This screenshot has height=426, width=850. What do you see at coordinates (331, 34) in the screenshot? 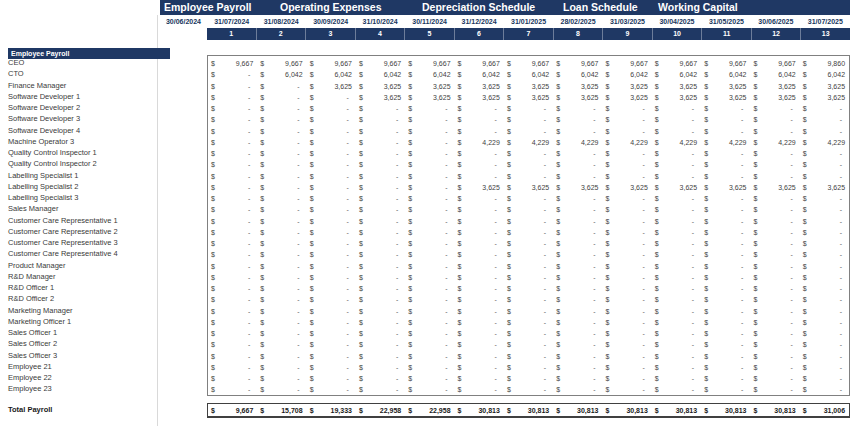
I see `period-number-cell: 3` at bounding box center [331, 34].